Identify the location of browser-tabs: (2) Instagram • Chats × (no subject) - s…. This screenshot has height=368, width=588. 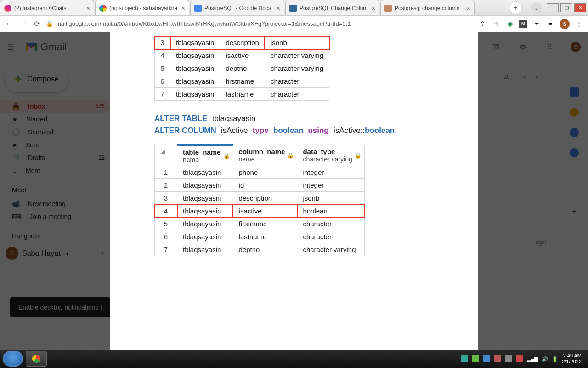
(253, 7).